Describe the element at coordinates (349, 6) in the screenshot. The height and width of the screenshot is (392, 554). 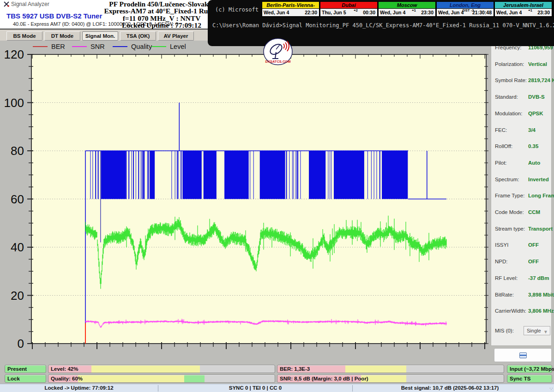
I see `clock-city-label: Dubai` at that location.